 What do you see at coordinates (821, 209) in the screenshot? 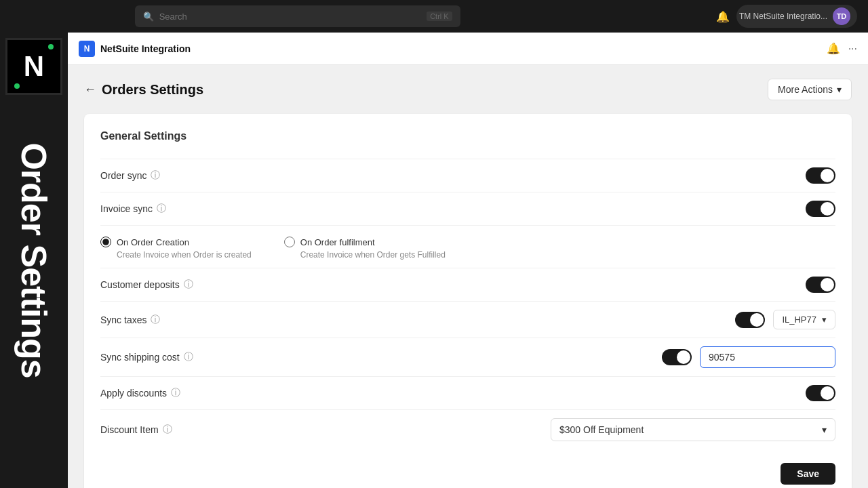
I see `invoice-sync-control` at bounding box center [821, 209].